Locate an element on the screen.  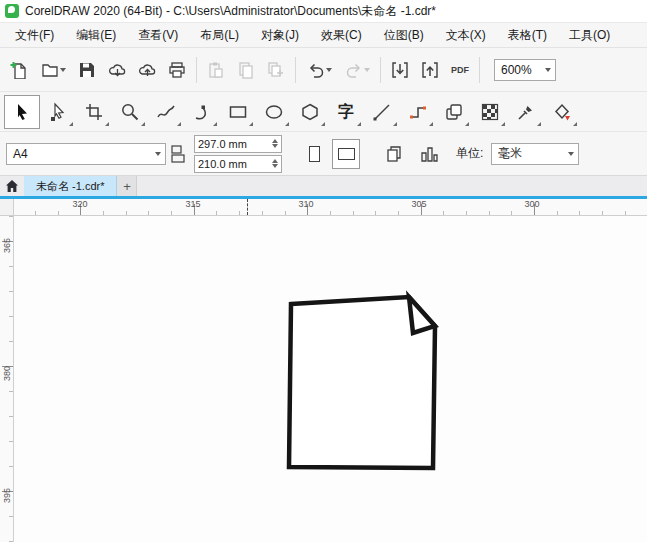
units-value: 毫米 is located at coordinates (510, 154).